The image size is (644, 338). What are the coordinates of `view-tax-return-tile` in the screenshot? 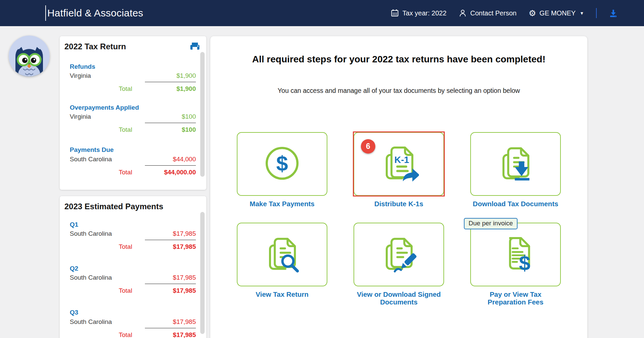 It's located at (282, 255).